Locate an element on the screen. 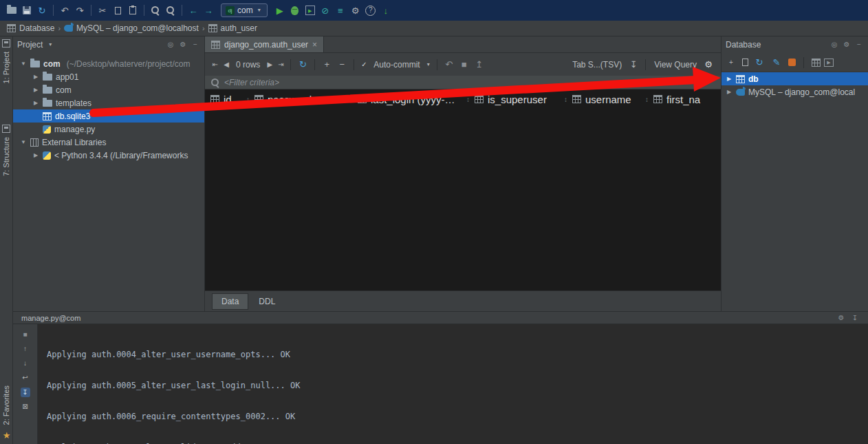 This screenshot has height=444, width=868. power-save-icon: ⊘ is located at coordinates (325, 10).